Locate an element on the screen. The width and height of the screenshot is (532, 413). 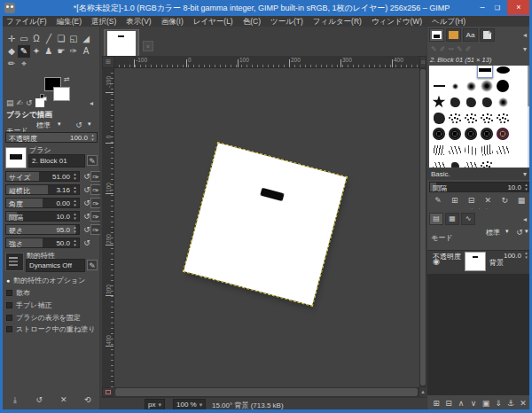
zoom-tool: ⌖ is located at coordinates (24, 64).